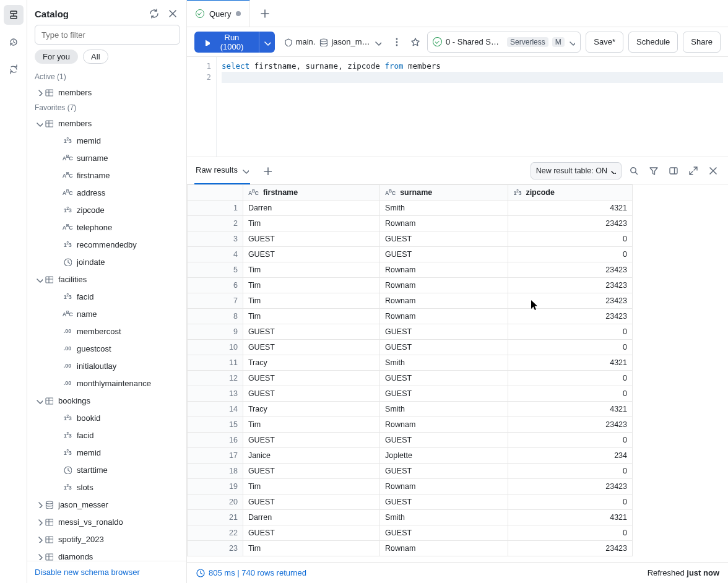  Describe the element at coordinates (106, 108) in the screenshot. I see `section-favorites-label: Favorites (7)` at that location.